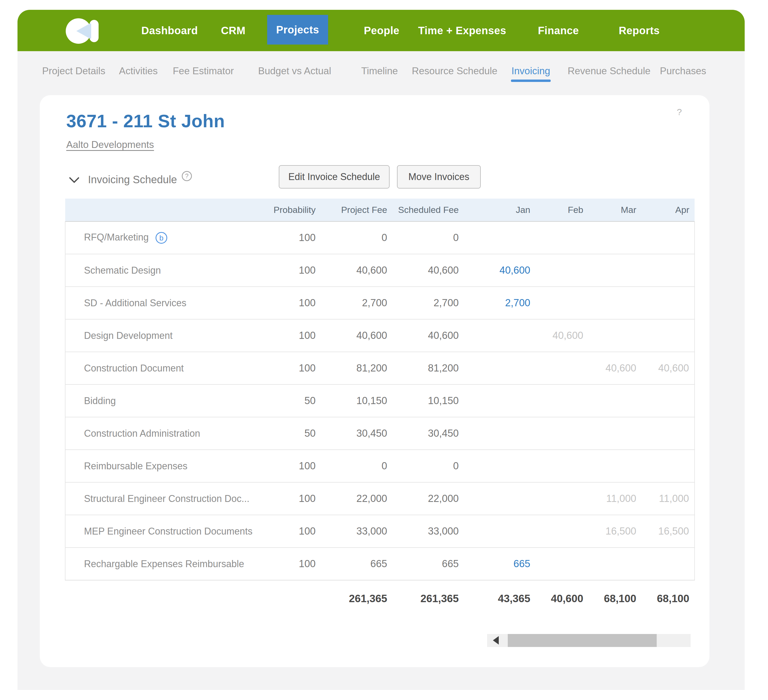  I want to click on table-row: Construction Document10081,20081,20040,6…, so click(380, 368).